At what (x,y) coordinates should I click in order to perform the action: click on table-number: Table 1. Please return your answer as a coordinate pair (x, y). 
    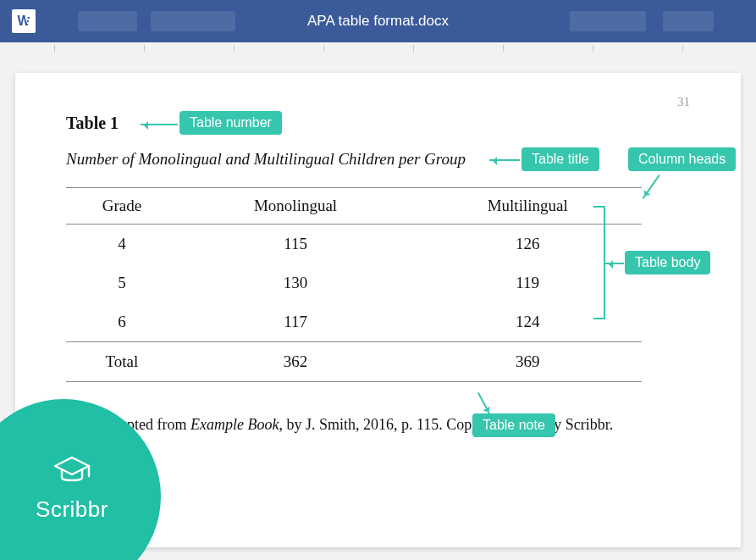
    Looking at the image, I should click on (92, 123).